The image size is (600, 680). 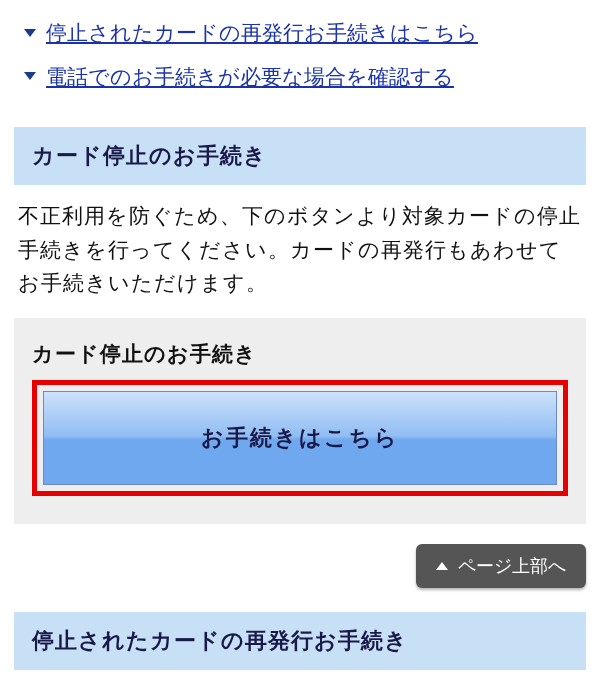 I want to click on section-header-text: カード停止のお手続き, so click(x=300, y=156).